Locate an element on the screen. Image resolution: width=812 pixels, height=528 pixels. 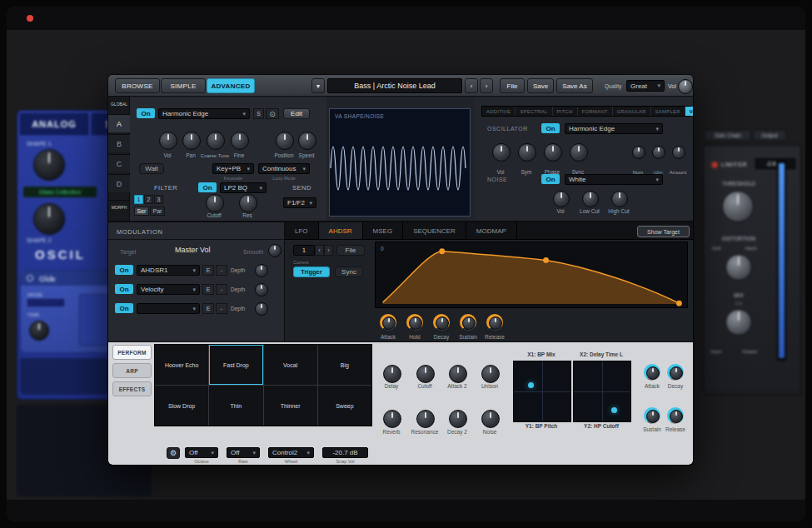
octave-select: Off▾ is located at coordinates (202, 453).